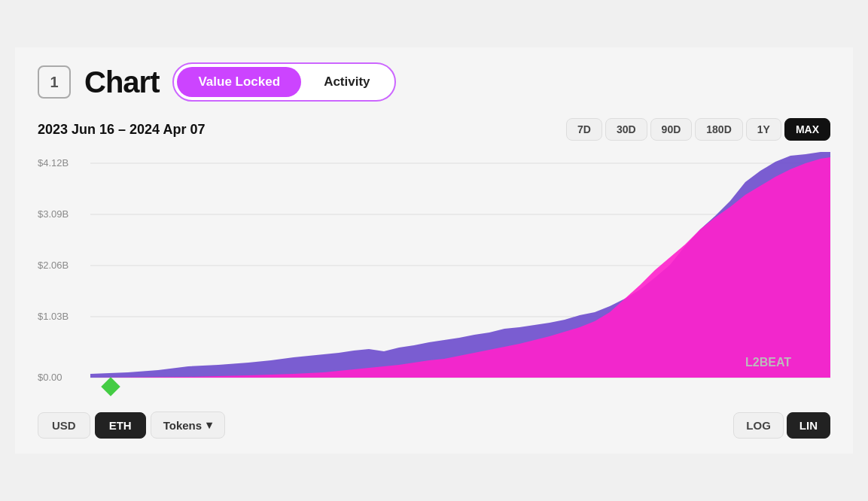 This screenshot has width=868, height=501. What do you see at coordinates (809, 426) in the screenshot?
I see `scale-btn-lin: LIN` at bounding box center [809, 426].